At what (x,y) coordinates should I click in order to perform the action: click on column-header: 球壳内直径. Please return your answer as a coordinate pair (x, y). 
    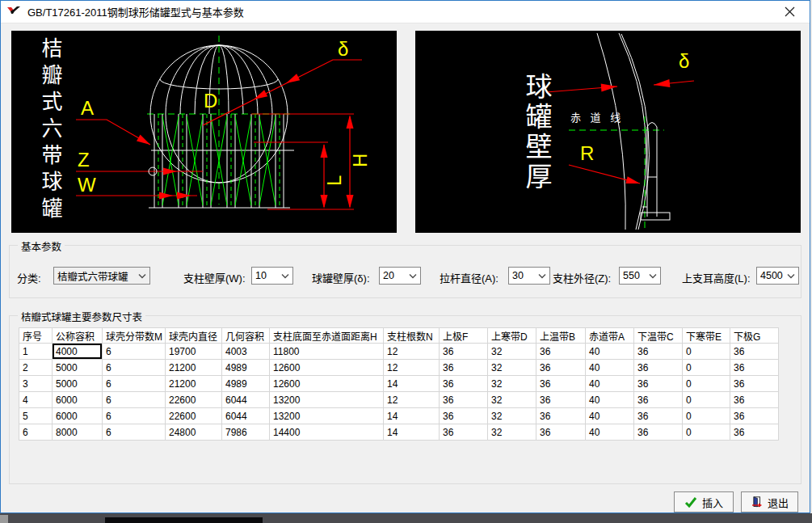
    Looking at the image, I should click on (194, 336).